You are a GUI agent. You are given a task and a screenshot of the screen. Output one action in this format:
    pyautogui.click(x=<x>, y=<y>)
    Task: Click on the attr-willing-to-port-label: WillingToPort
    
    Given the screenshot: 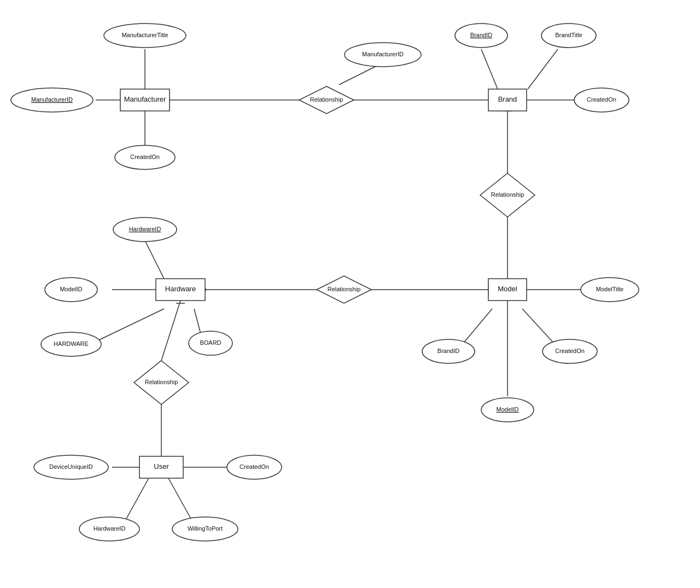 What is the action you would take?
    pyautogui.click(x=205, y=528)
    